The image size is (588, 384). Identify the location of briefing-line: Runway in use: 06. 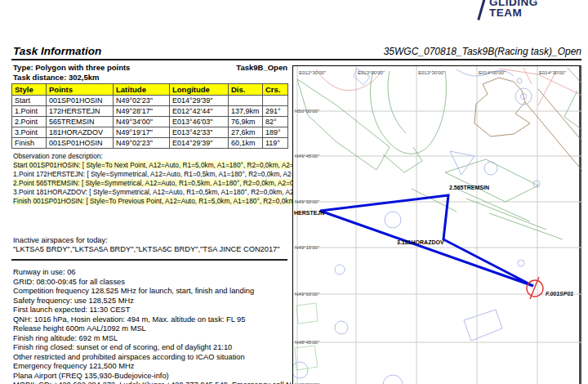
(155, 273).